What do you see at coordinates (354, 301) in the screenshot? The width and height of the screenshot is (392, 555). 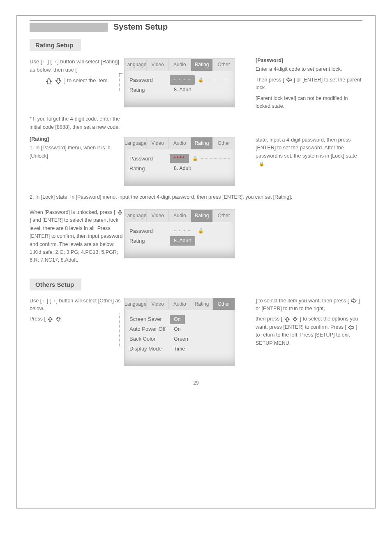 I see `right-arrow-icon` at bounding box center [354, 301].